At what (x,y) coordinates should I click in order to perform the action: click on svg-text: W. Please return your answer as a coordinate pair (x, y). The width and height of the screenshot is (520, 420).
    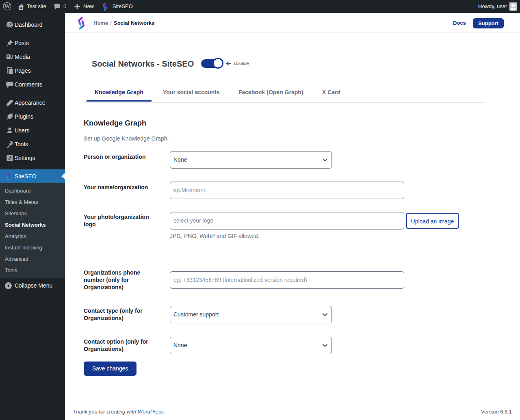
    Looking at the image, I should click on (7, 6).